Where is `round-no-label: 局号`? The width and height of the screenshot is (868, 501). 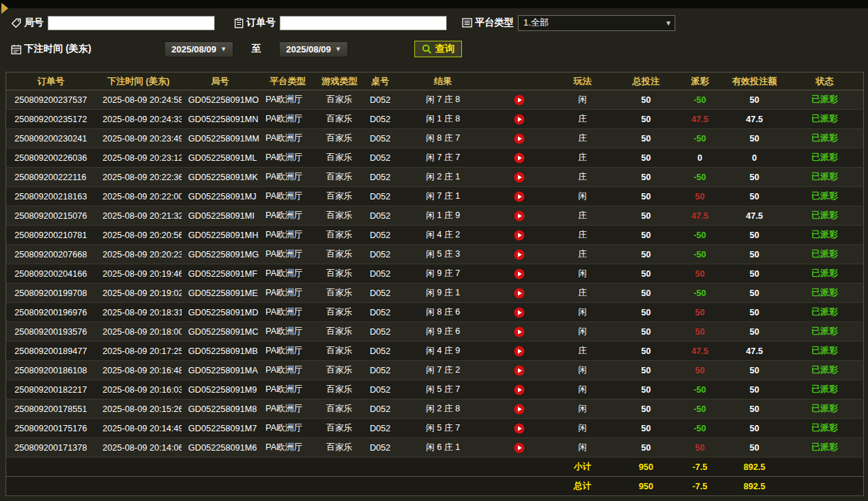 round-no-label: 局号 is located at coordinates (34, 23).